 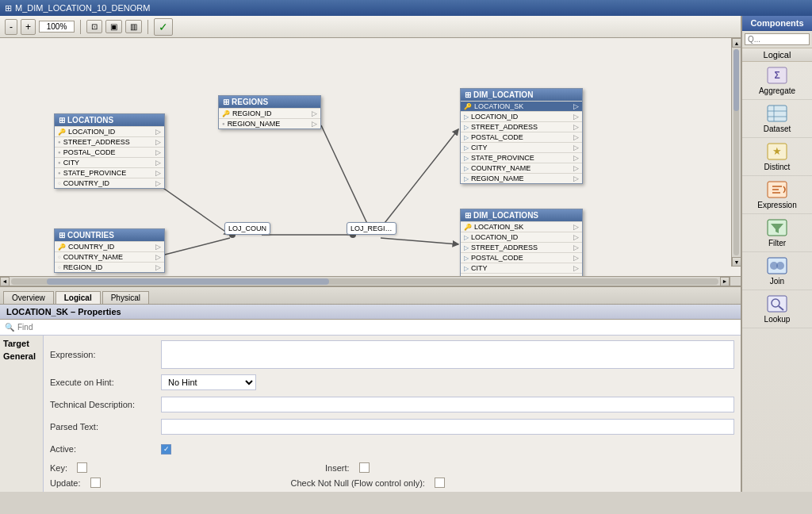 What do you see at coordinates (777, 195) in the screenshot?
I see `component-expression: Expression` at bounding box center [777, 195].